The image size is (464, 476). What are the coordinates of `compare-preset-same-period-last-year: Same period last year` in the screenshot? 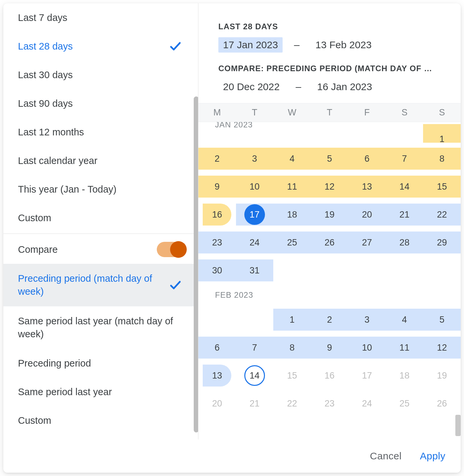 It's located at (101, 392).